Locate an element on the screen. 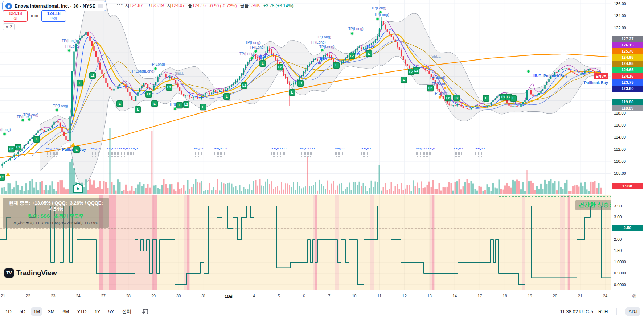 The width and height of the screenshot is (644, 318). price-badge: 125.70 is located at coordinates (628, 51).